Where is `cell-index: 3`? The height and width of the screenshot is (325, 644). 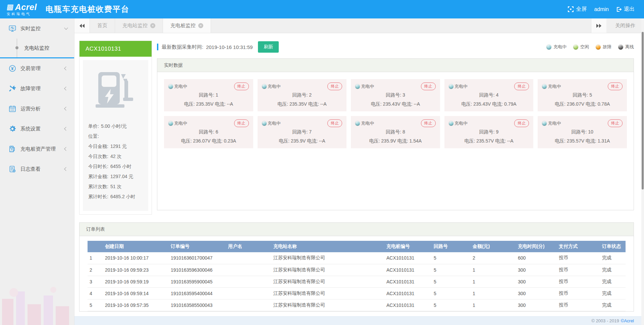 cell-index: 3 is located at coordinates (95, 282).